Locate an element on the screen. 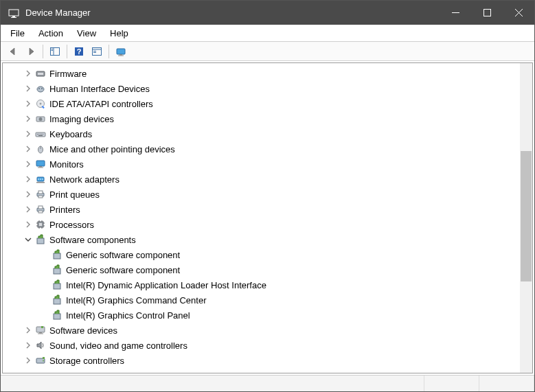 The image size is (535, 392). show-hide-console-tree-button is located at coordinates (55, 51).